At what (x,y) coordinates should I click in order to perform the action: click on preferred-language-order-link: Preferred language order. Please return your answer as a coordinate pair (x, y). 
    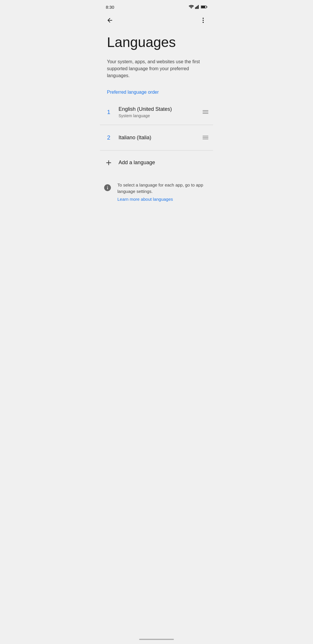
    Looking at the image, I should click on (156, 92).